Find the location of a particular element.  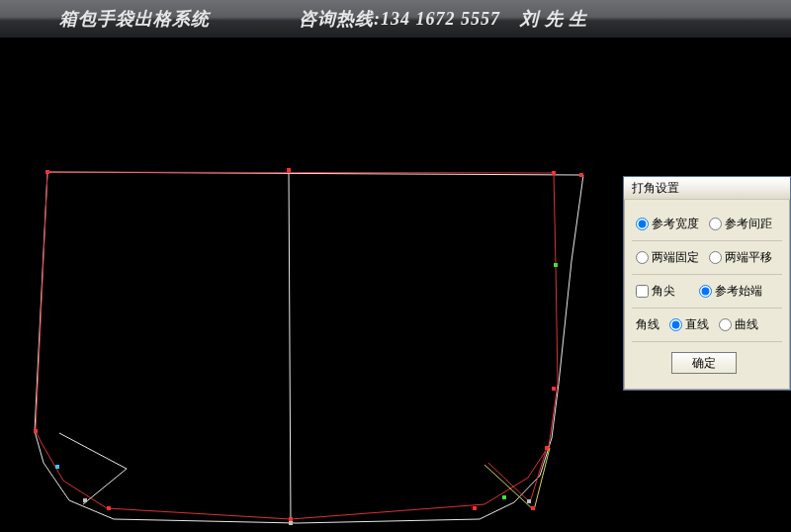

radio-curve is located at coordinates (726, 324).